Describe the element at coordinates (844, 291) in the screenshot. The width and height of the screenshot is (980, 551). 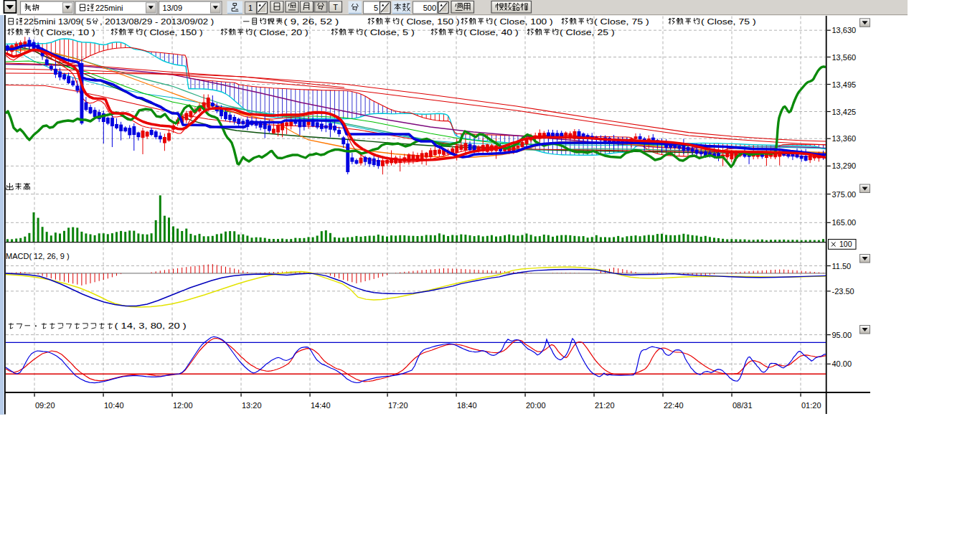
I see `svg-text: -23.50` at that location.